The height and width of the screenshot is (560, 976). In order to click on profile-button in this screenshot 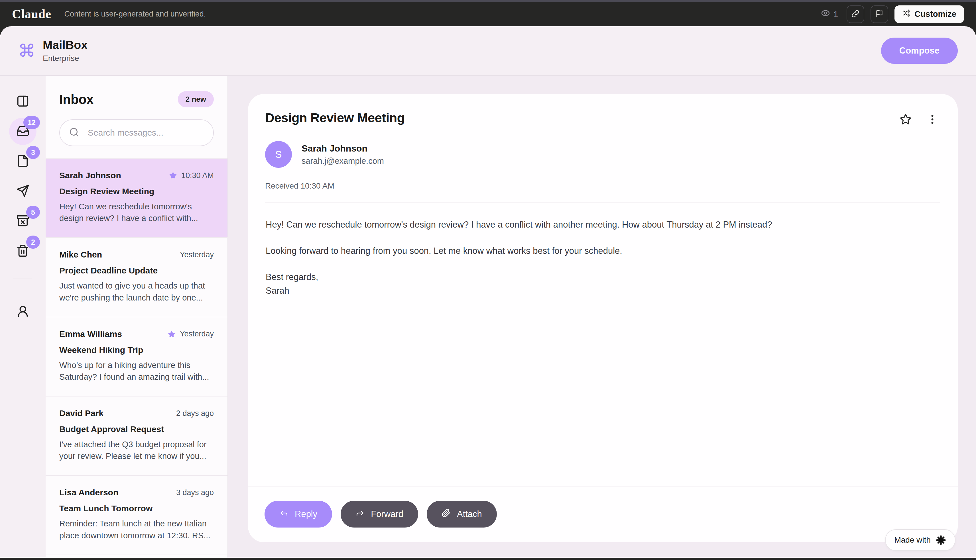, I will do `click(23, 312)`.